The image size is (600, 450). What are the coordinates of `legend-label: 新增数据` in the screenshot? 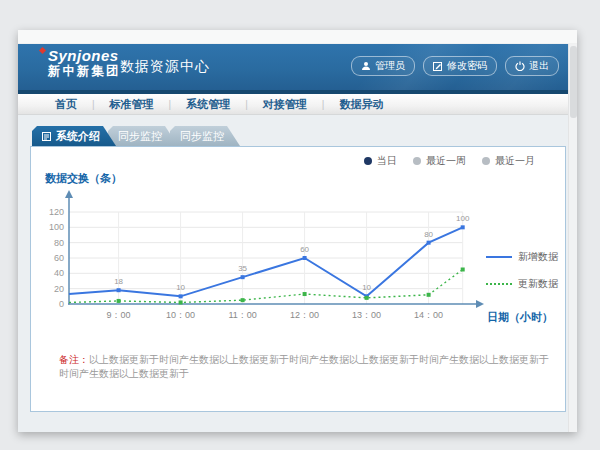 It's located at (538, 257).